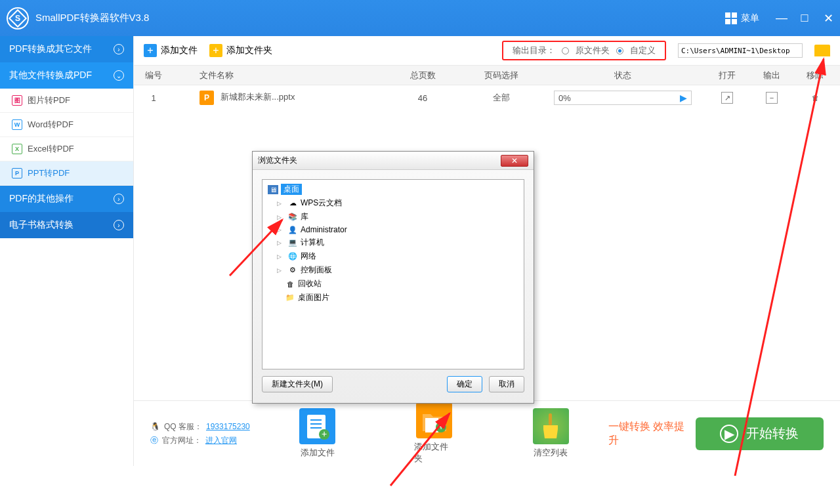 This screenshot has height=504, width=840. Describe the element at coordinates (620, 51) in the screenshot. I see `radio-custom-folder` at that location.